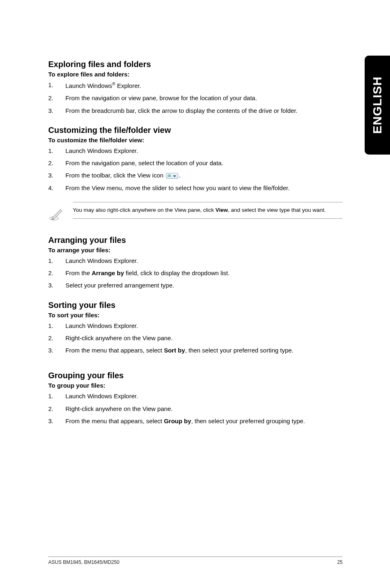 This screenshot has height=588, width=390. What do you see at coordinates (61, 213) in the screenshot?
I see `pencil-icon` at bounding box center [61, 213].